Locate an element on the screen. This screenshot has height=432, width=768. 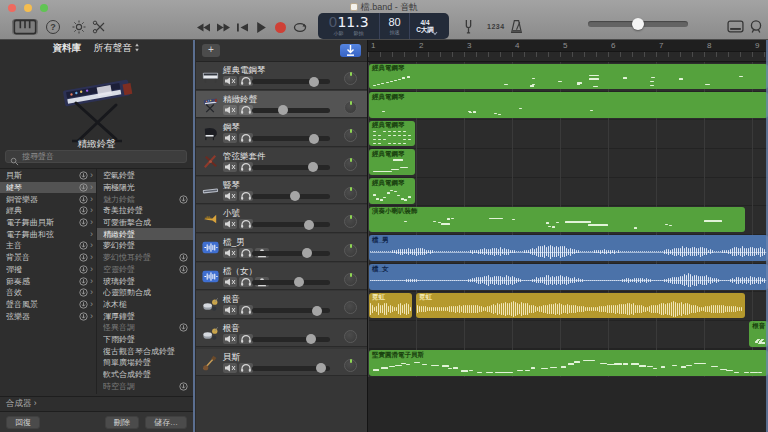
category-item: 節奏感› is located at coordinates (48, 281).